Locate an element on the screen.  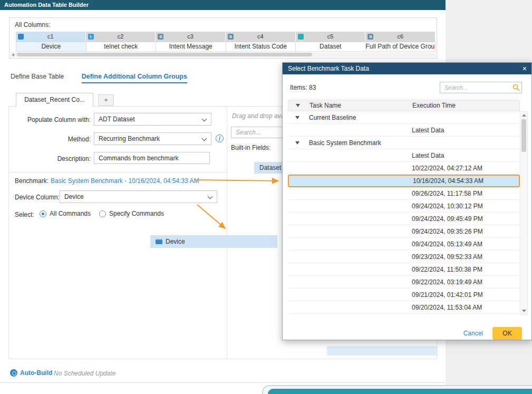
schedule-status-text: No Scheduled Update is located at coordinates (84, 373).